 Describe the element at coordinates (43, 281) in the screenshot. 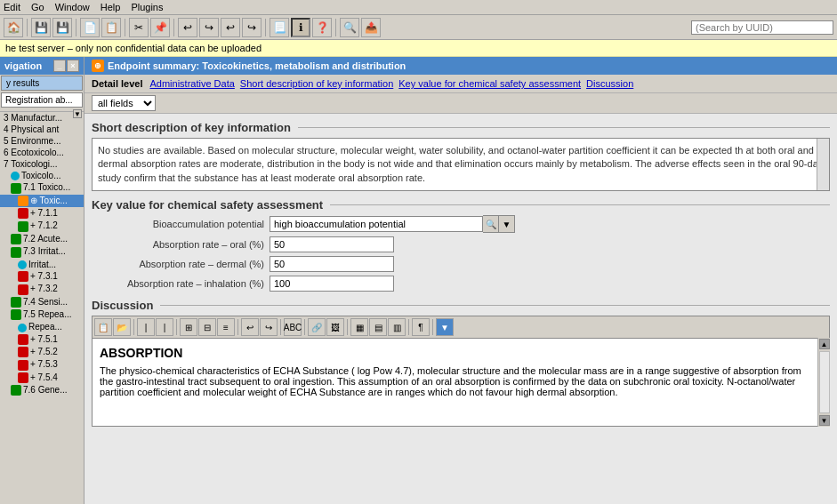

I see `nav-panel: vigation _ × y results Registration ab..…` at that location.